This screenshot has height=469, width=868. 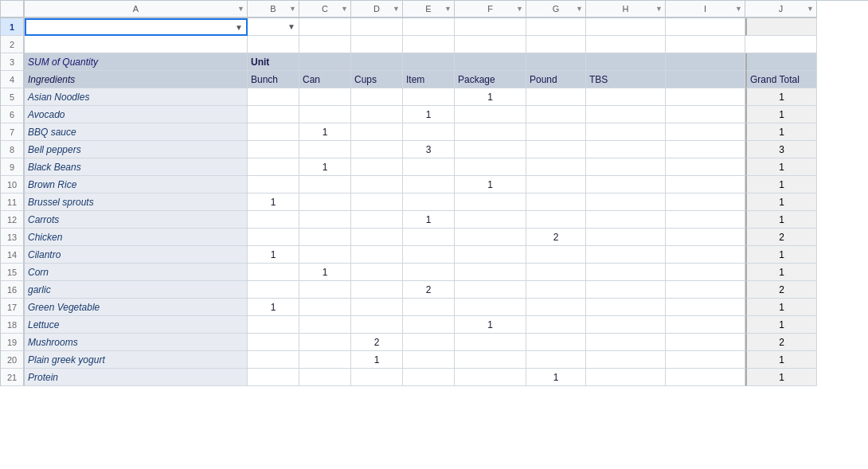 I want to click on cell-2-D, so click(x=377, y=45).